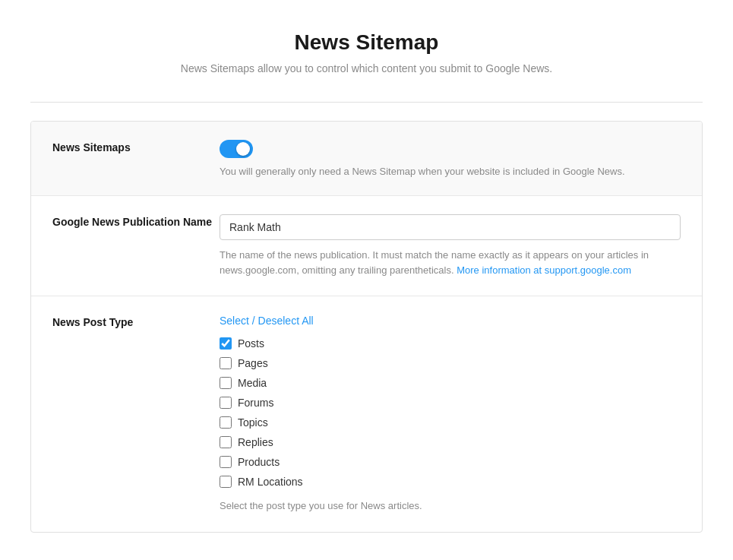  I want to click on select-all-link: Select / Deselect All, so click(267, 321).